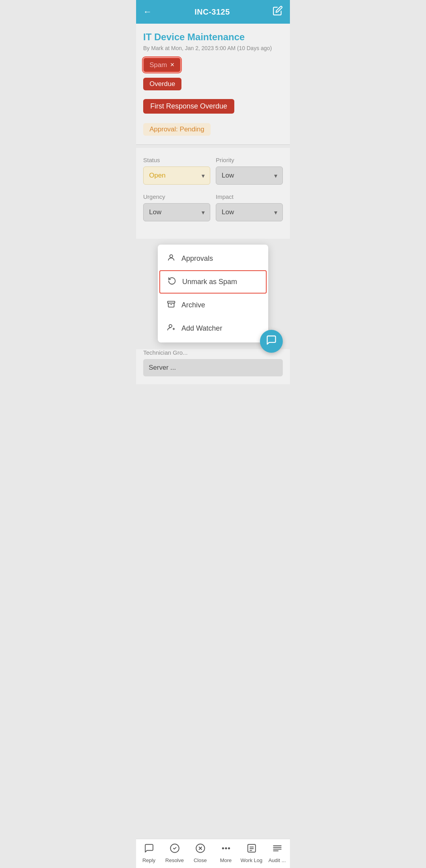  Describe the element at coordinates (189, 107) in the screenshot. I see `first-response-tag: First Response Overdue` at that location.